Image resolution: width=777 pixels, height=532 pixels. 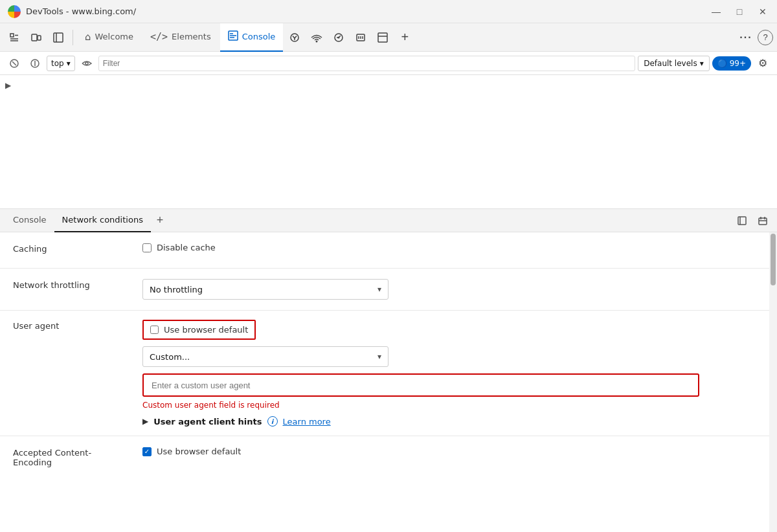 I want to click on accepted-browser-default-checkbox: ✓, so click(x=147, y=452).